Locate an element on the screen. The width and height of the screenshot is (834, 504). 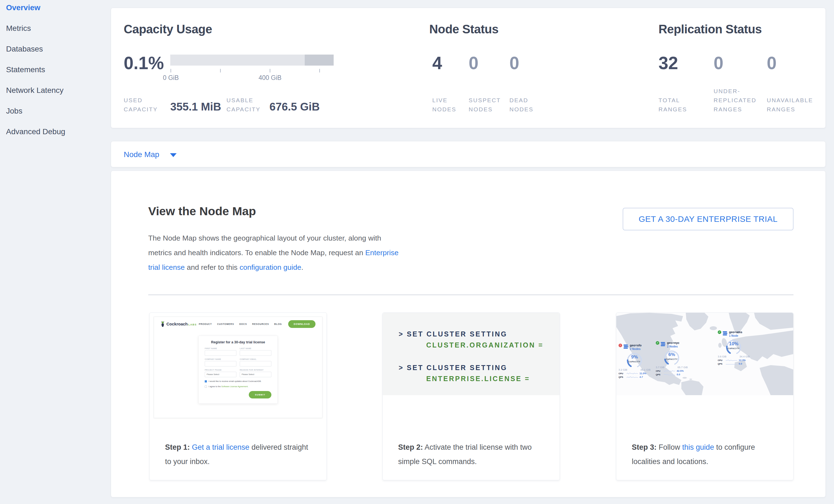
registration-screenshot: CockroachLABS PRODUCT CUSTOMERS DOCS RES… is located at coordinates (238, 367).